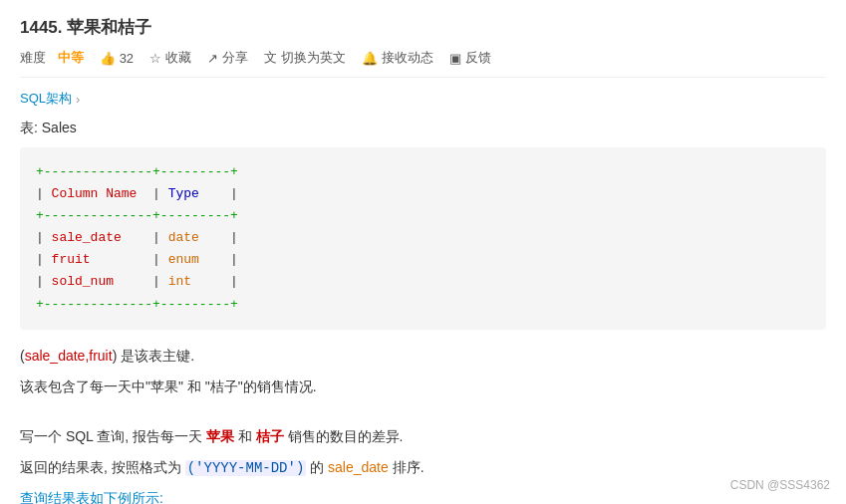 Image resolution: width=846 pixels, height=504 pixels. Describe the element at coordinates (235, 58) in the screenshot. I see `share-label: 分享` at that location.